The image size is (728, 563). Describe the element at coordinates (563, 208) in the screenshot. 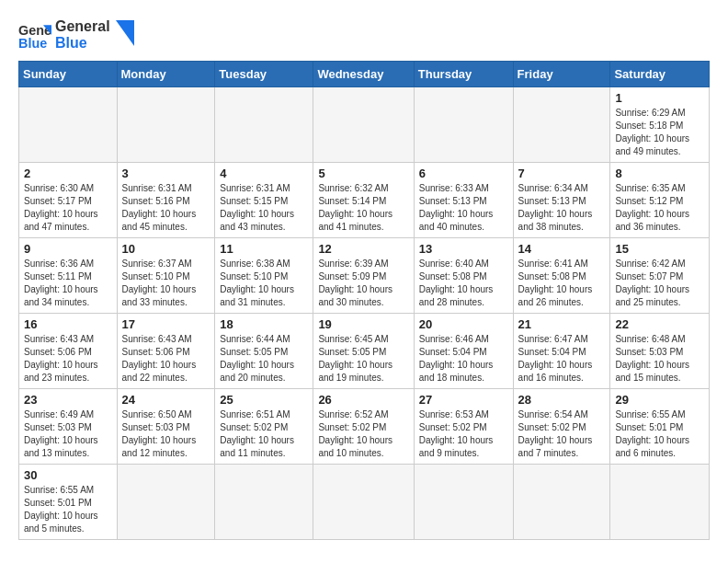

I see `day-info: Sunrise: 6:34 AMSunset: 5:13 PMDaylight:…` at that location.